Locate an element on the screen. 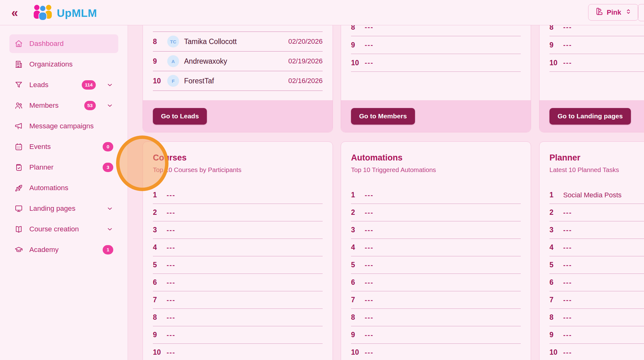  list-item: 1--- is located at coordinates (238, 195).